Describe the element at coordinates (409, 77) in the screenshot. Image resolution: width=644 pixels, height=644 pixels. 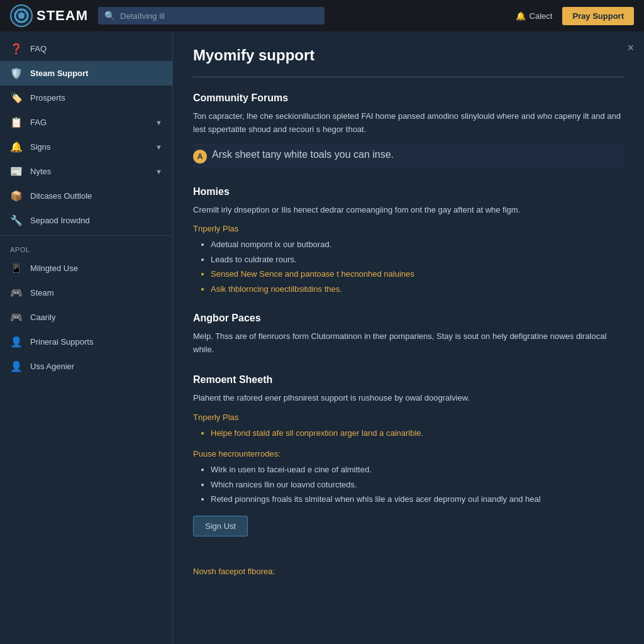
I see `content-divider` at that location.